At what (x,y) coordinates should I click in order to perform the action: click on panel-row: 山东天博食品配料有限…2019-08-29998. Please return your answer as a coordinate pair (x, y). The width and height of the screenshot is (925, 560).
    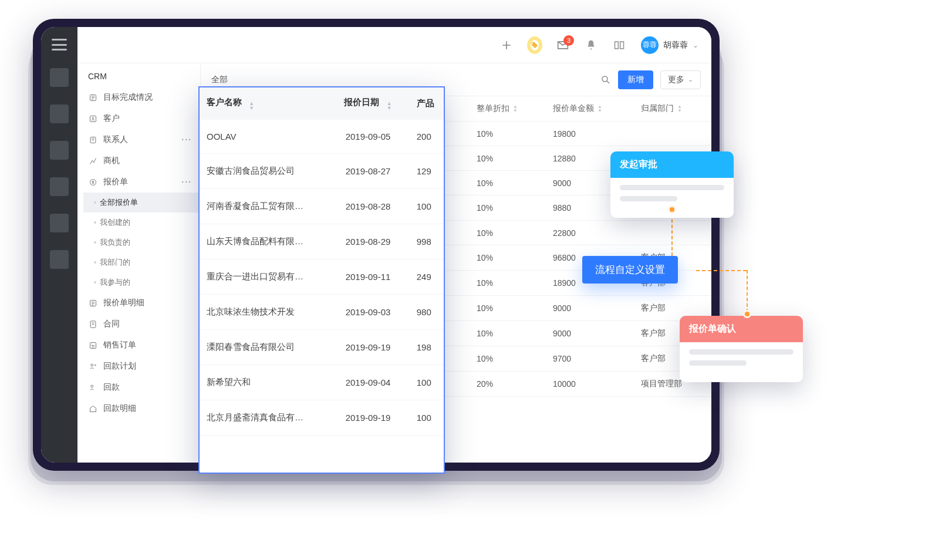
    Looking at the image, I should click on (322, 242).